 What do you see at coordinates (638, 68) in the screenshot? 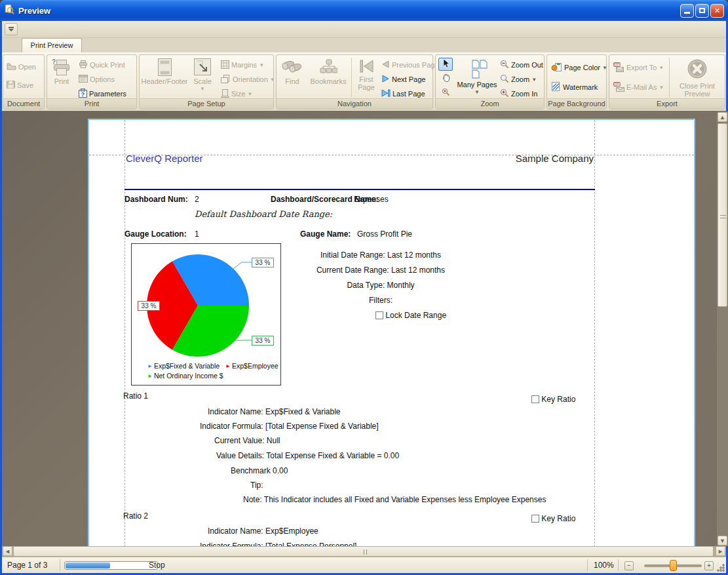
I see `export-to-button: PDF Export To ▼` at bounding box center [638, 68].